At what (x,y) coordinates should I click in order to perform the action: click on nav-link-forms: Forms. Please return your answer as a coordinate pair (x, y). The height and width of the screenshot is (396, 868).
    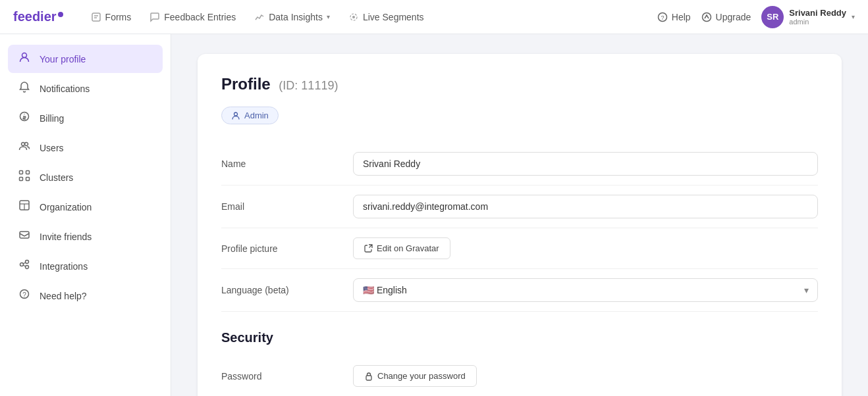
    Looking at the image, I should click on (111, 17).